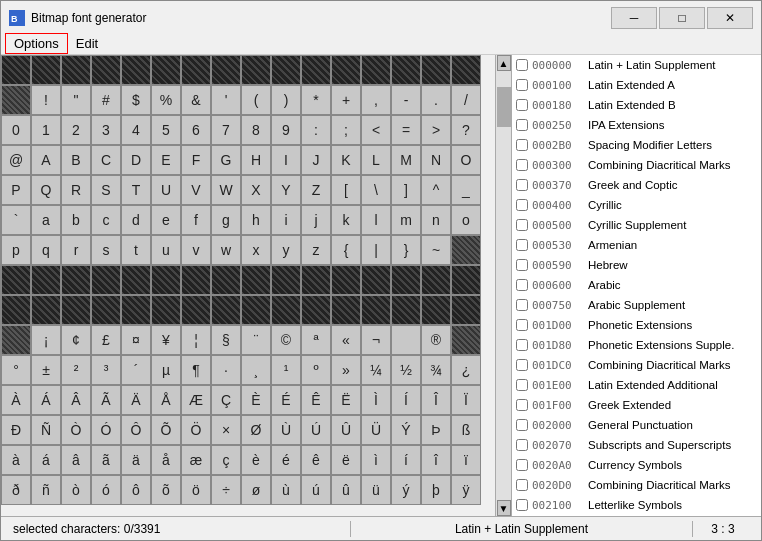  Describe the element at coordinates (196, 130) in the screenshot. I see `char-cell: 6` at that location.